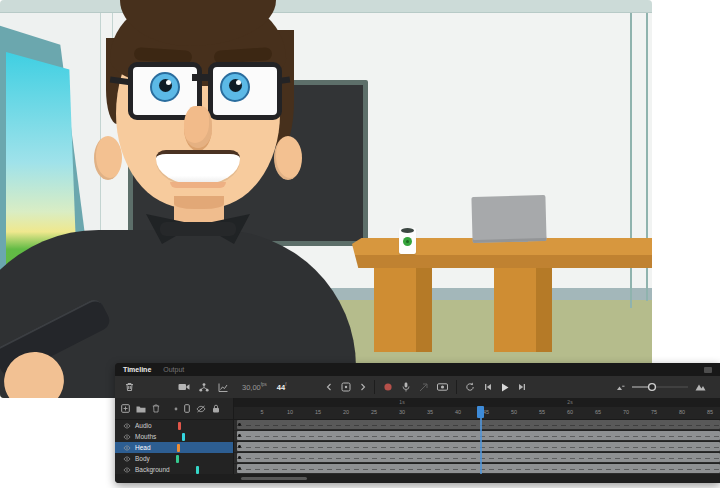  What do you see at coordinates (374, 412) in the screenshot?
I see `ruler-tick: 25` at bounding box center [374, 412].